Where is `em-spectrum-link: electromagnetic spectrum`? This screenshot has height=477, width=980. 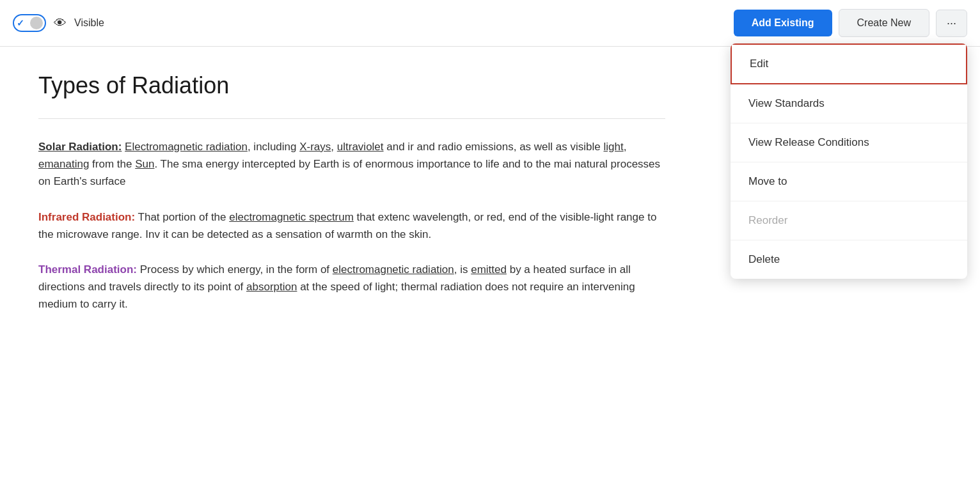
em-spectrum-link: electromagnetic spectrum is located at coordinates (292, 217).